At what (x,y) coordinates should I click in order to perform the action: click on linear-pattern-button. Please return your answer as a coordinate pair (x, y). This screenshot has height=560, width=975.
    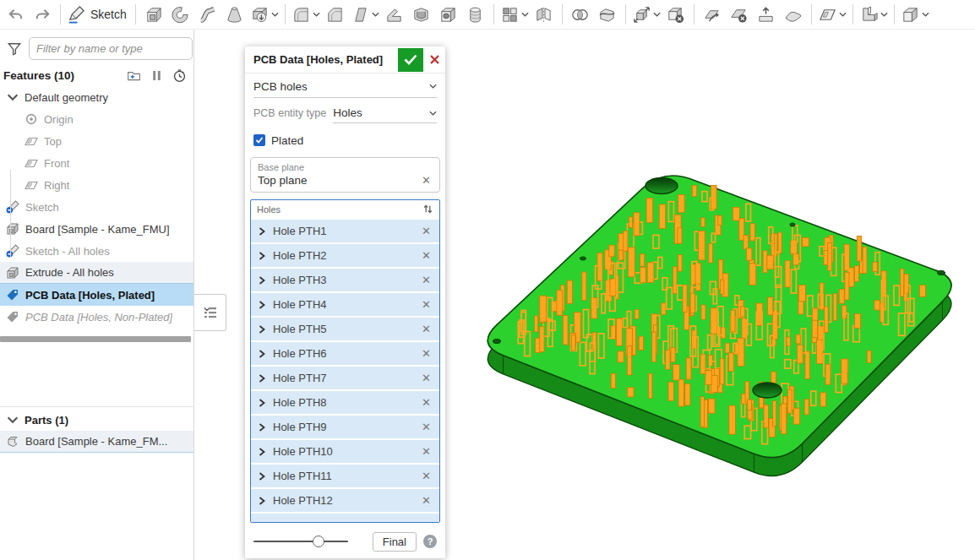
    Looking at the image, I should click on (515, 14).